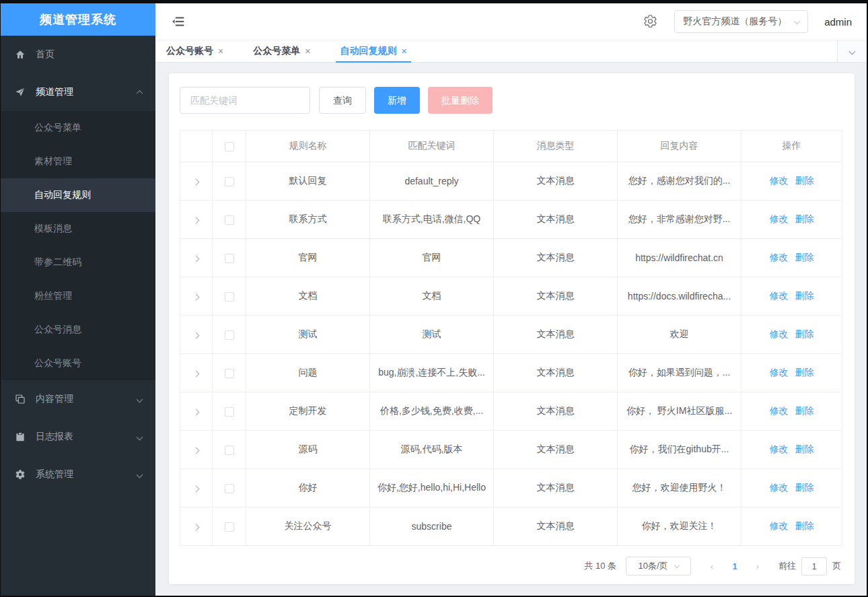  What do you see at coordinates (140, 399) in the screenshot?
I see `chevron-down-icon` at bounding box center [140, 399].